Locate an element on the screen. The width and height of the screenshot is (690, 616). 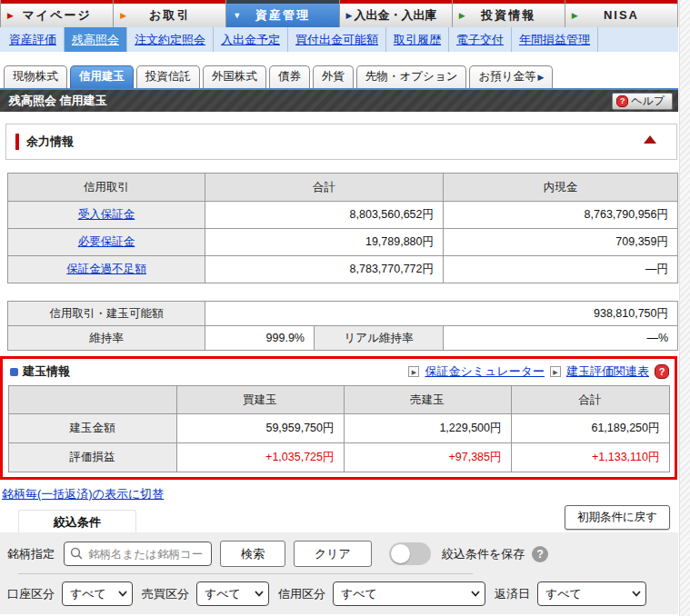
top-tab-label: 入出金・入出庫 is located at coordinates (396, 15).